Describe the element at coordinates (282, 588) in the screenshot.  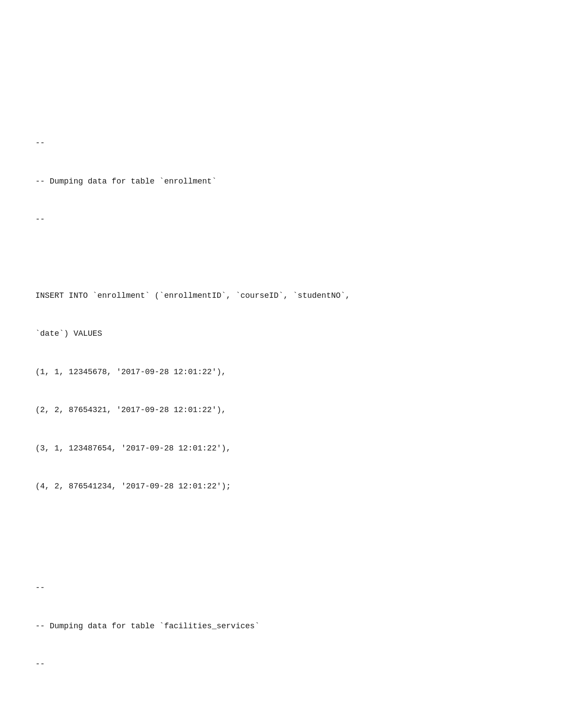
I see `facilities-sep1: --` at that location.